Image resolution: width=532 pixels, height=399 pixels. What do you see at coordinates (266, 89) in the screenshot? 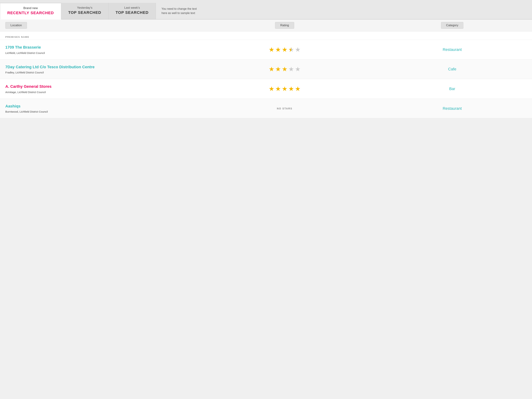
I see `table-row: A. Carthy General Stores Armitage, Lichf…` at bounding box center [266, 89].